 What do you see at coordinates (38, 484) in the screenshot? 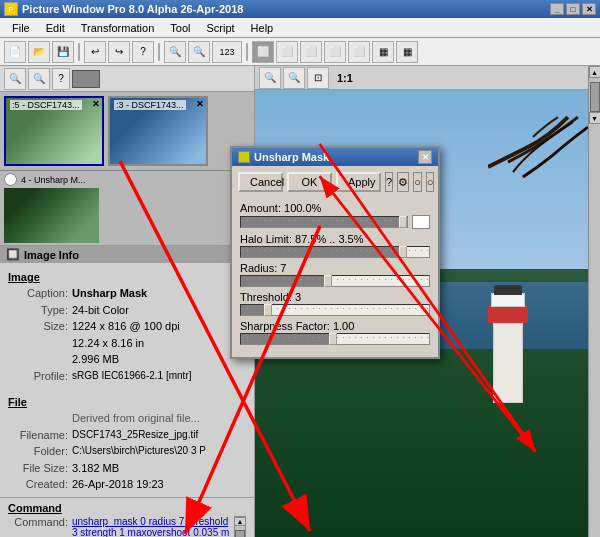
I see `created-label: Created:` at bounding box center [38, 484].